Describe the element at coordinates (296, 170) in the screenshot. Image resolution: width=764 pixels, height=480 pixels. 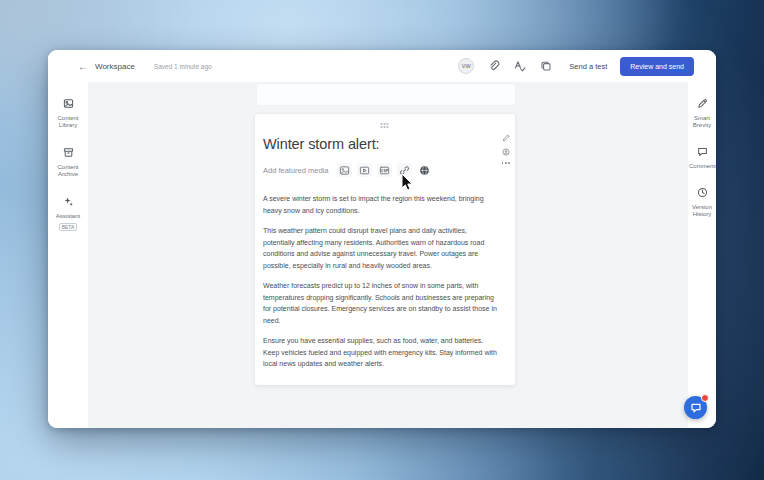
I see `add-featured-media-label: Add featured media` at that location.